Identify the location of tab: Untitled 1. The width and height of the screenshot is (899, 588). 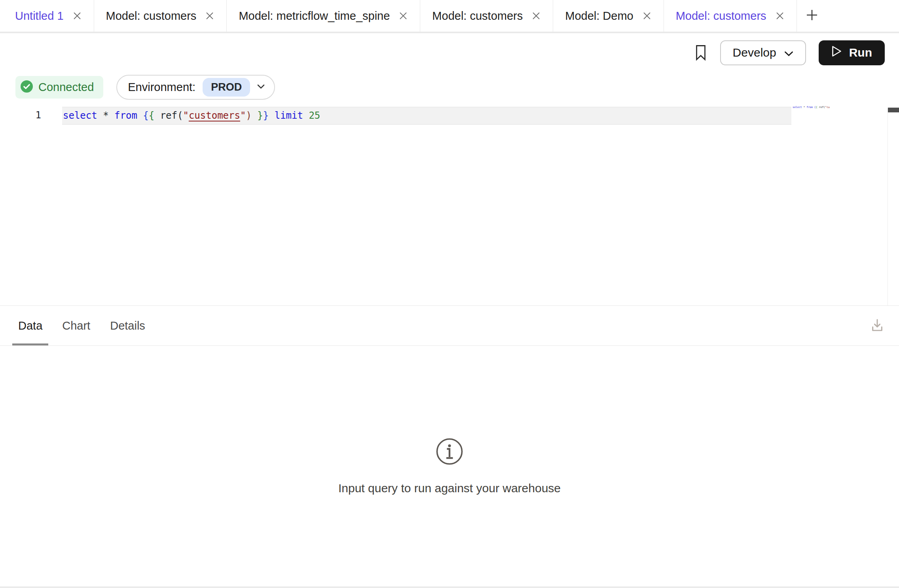
(47, 16).